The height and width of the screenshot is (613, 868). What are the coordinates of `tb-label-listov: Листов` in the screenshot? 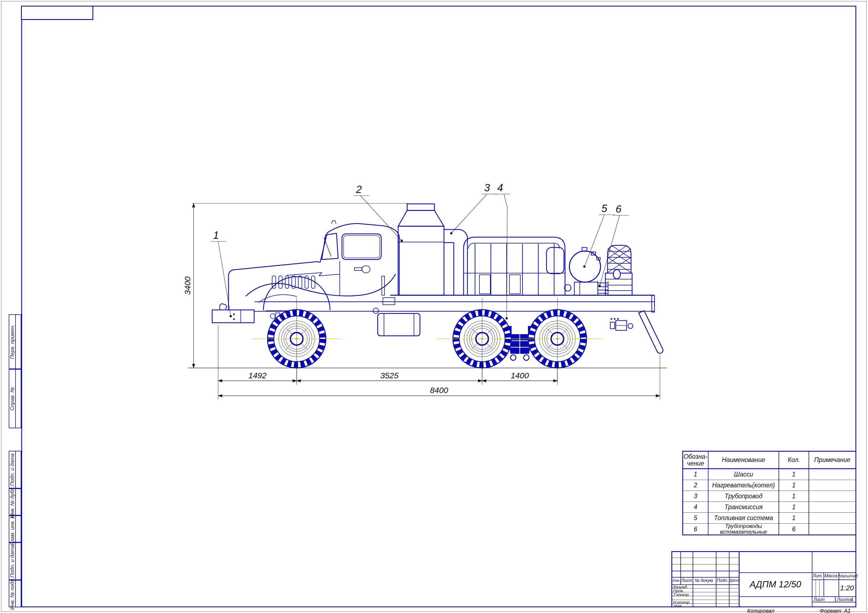 It's located at (845, 599).